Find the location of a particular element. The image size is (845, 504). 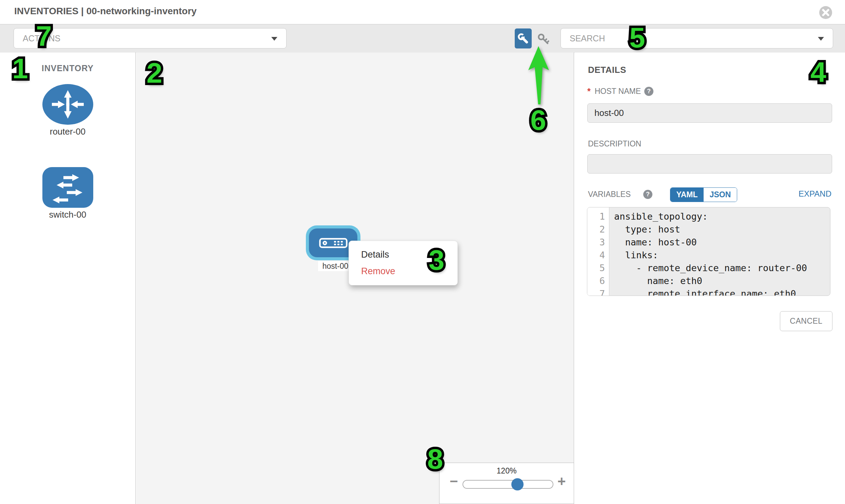

line-text: ansible_topology: is located at coordinates (658, 217).